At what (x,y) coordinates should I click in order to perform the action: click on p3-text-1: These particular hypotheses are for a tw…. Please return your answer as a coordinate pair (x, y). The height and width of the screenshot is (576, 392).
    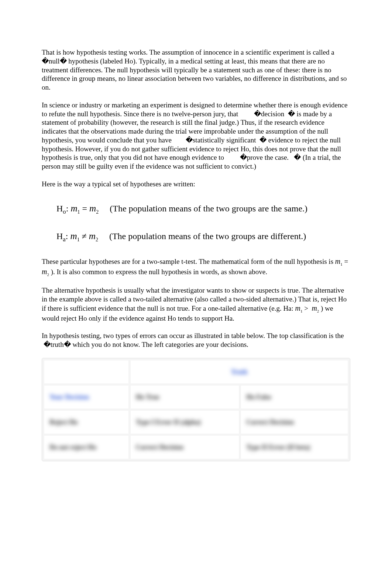
    Looking at the image, I should click on (188, 261).